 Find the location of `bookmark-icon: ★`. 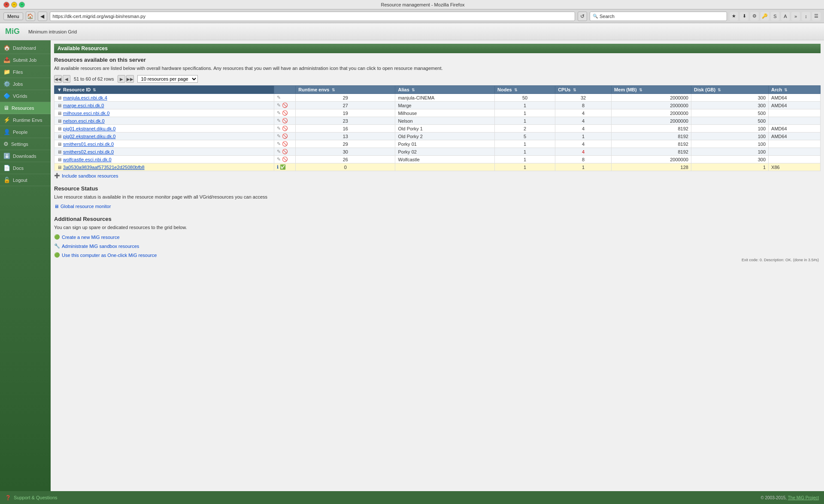

bookmark-icon: ★ is located at coordinates (734, 16).